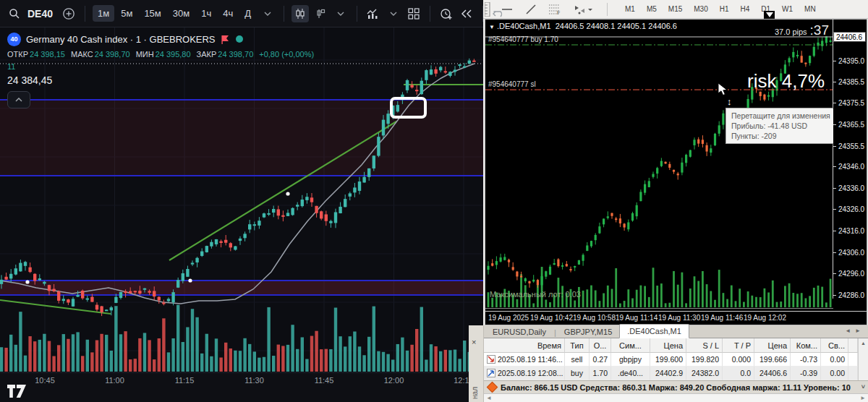  Describe the element at coordinates (600, 346) in the screenshot. I see `column-header-3: О...` at that location.